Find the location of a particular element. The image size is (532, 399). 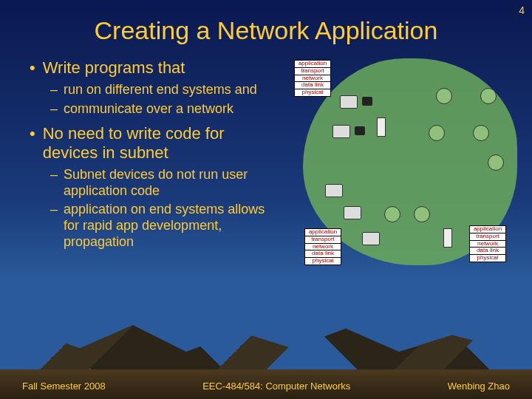

bullet-text: application on end systems allows for ra… is located at coordinates (168, 226).